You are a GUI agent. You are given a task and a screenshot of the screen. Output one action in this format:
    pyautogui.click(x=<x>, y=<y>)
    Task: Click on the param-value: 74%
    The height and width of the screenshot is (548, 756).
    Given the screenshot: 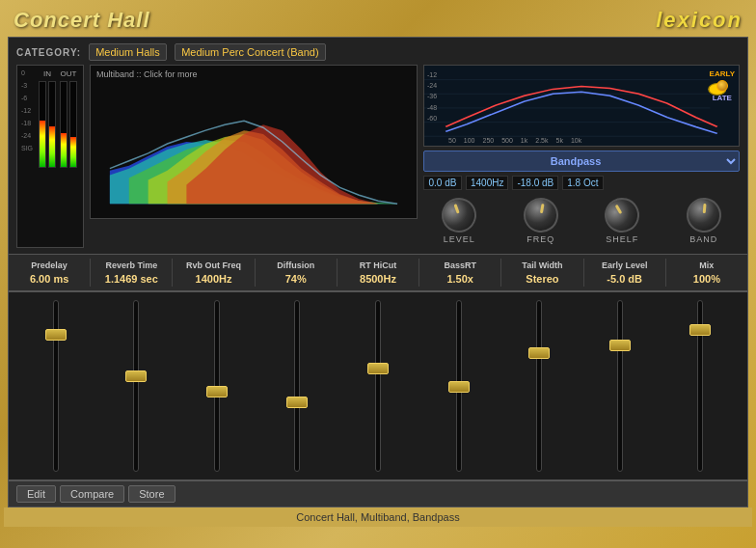 What is the action you would take?
    pyautogui.click(x=296, y=279)
    